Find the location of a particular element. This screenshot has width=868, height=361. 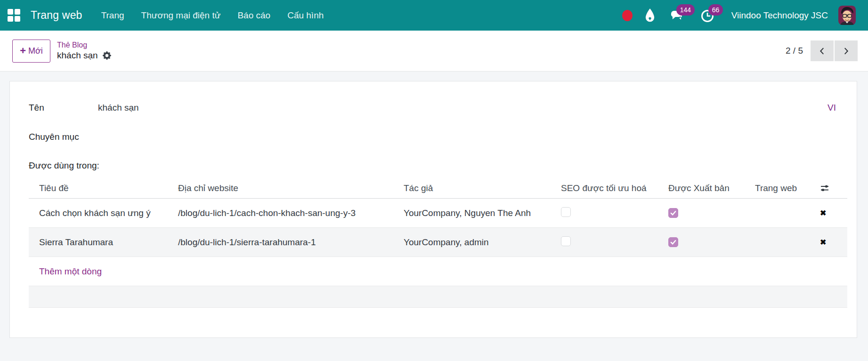

droplet-icon is located at coordinates (650, 16).